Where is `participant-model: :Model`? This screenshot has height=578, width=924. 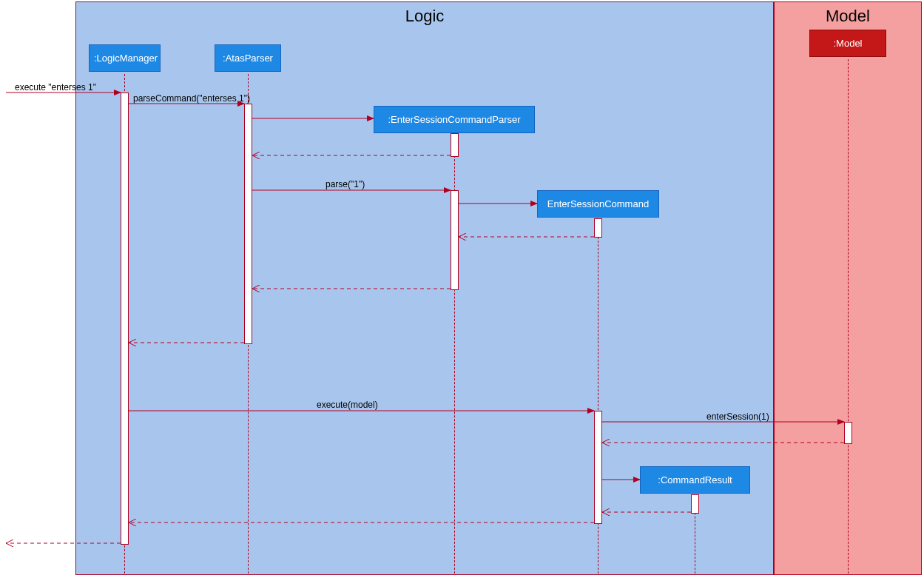 participant-model: :Model is located at coordinates (848, 43).